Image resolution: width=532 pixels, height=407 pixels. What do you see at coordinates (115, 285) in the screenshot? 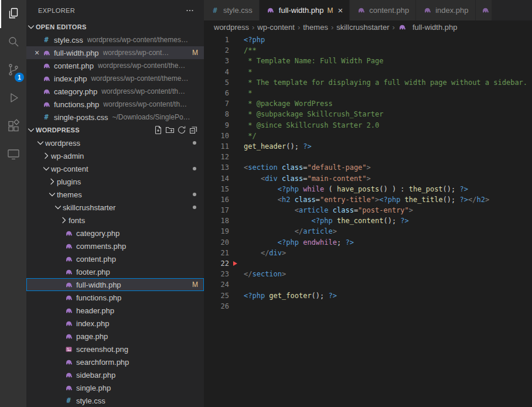
I see `tree-item-full-width.php: full-width.phpM` at bounding box center [115, 285].